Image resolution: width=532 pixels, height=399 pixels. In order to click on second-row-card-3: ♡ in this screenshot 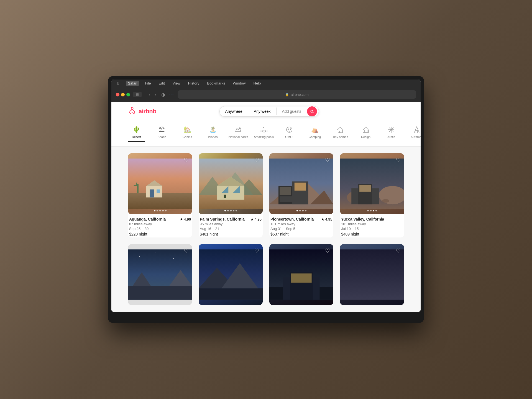, I will do `click(301, 275)`.